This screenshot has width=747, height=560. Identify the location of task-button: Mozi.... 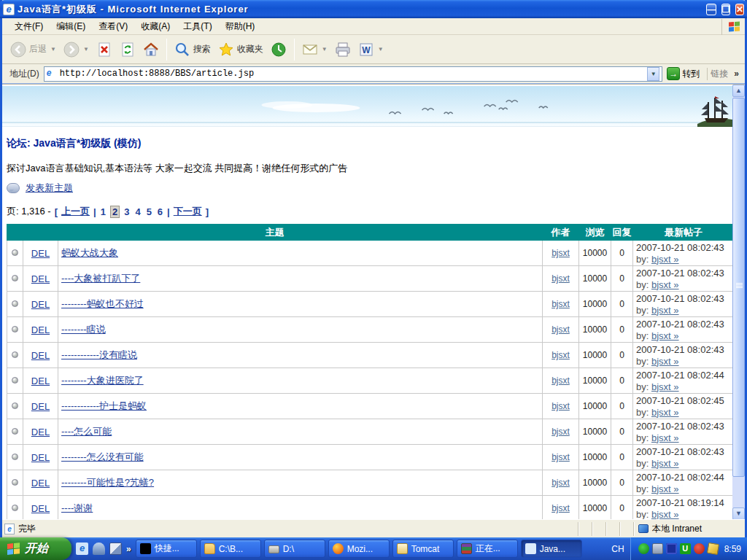
(359, 548).